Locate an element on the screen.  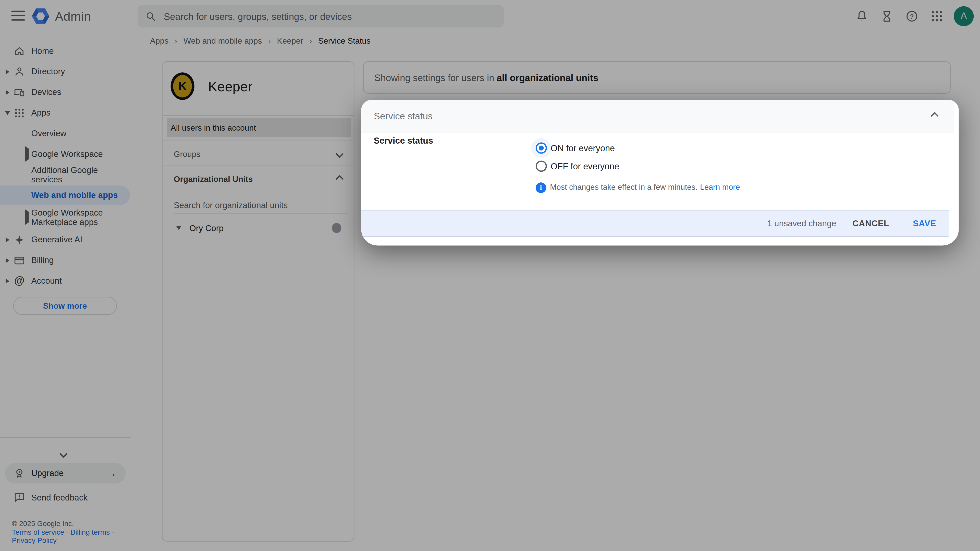
cancel-button: CANCEL is located at coordinates (871, 224).